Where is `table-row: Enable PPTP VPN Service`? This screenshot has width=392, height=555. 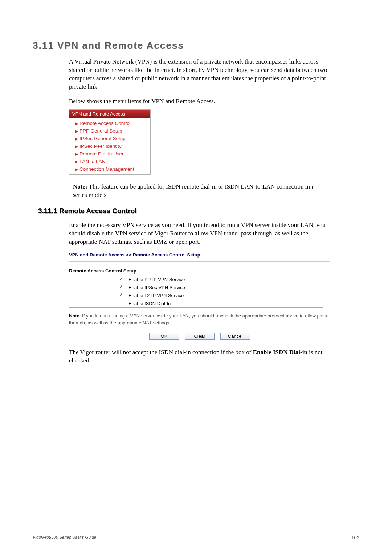 table-row: Enable PPTP VPN Service is located at coordinates (196, 280).